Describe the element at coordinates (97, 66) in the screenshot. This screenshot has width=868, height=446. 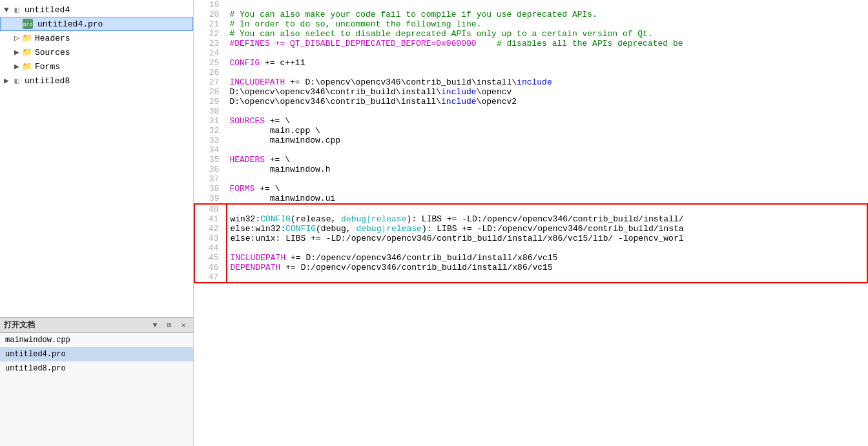
I see `tree-item-forms: ▶ 📁 Forms` at that location.